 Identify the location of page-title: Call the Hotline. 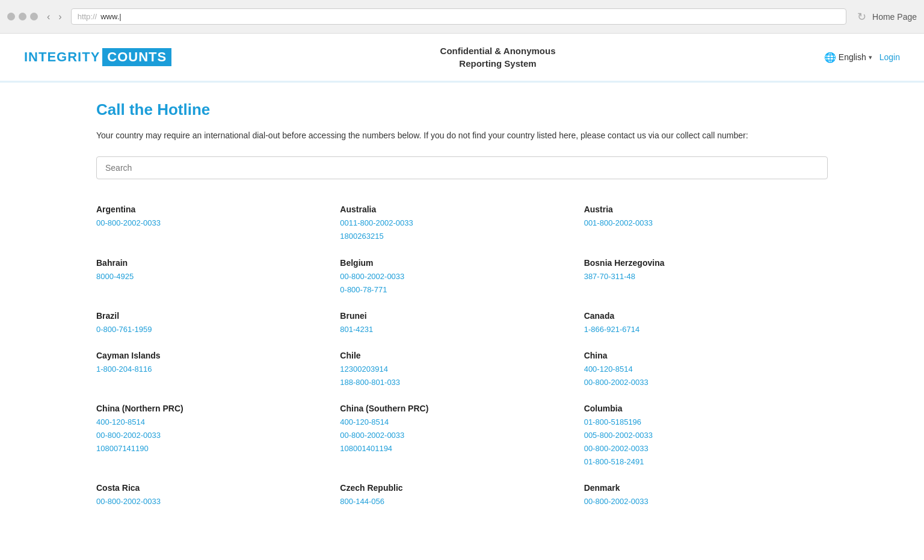
(462, 109).